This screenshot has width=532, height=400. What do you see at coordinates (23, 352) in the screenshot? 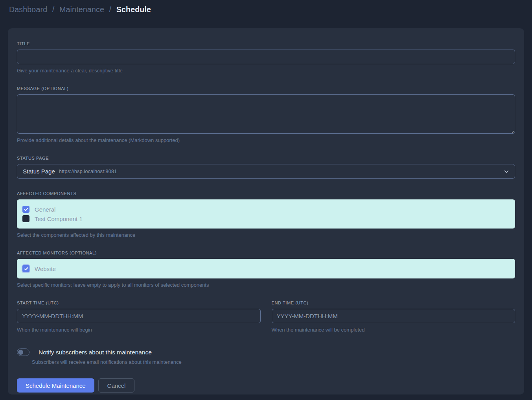
I see `notify-toggle` at bounding box center [23, 352].